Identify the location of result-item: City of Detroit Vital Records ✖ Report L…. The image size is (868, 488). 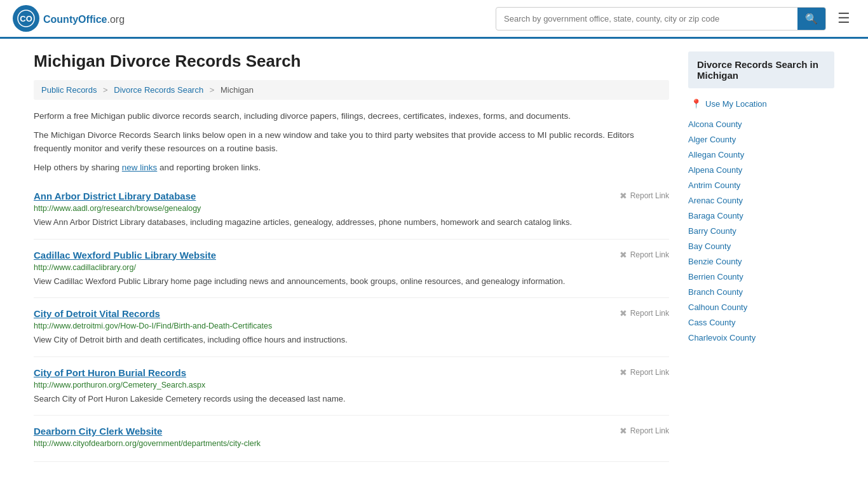
(351, 328).